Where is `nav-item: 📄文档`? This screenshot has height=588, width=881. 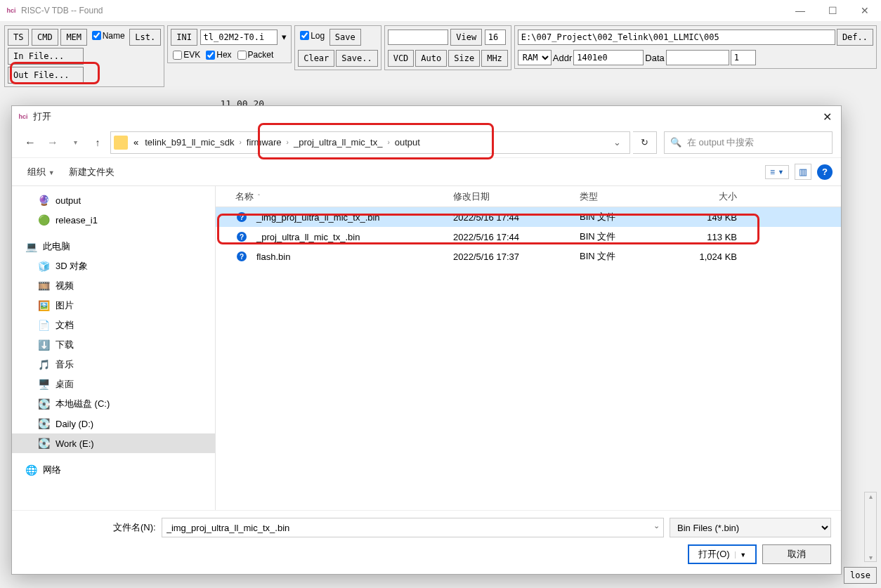 nav-item: 📄文档 is located at coordinates (114, 325).